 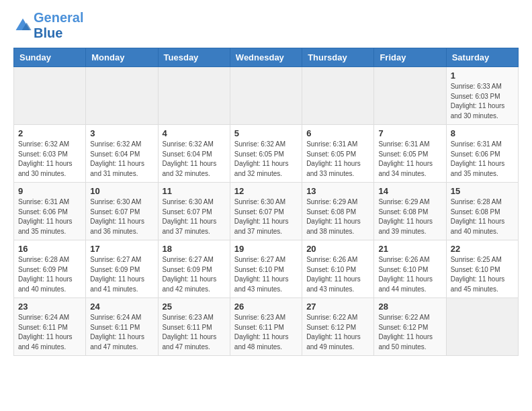 I want to click on day-number: 9, so click(x=50, y=191).